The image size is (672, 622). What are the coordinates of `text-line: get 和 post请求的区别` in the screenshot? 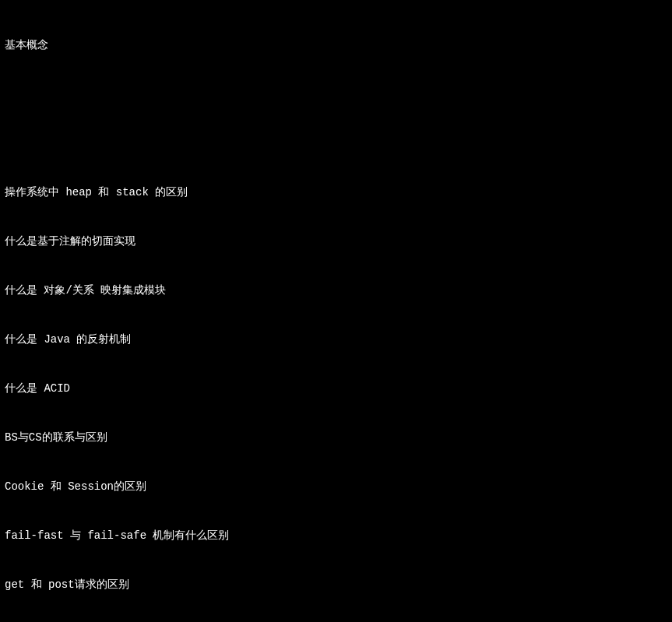 It's located at (336, 585).